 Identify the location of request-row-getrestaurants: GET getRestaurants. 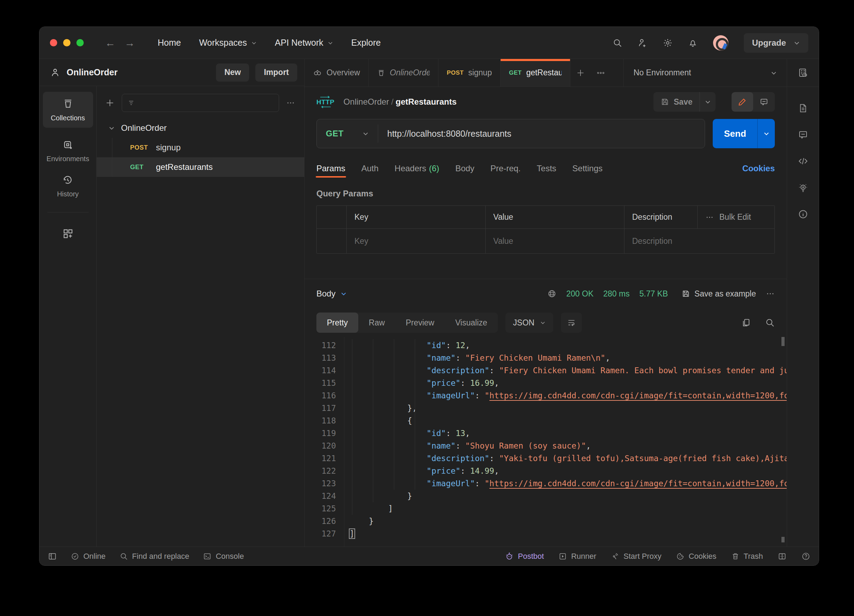
(200, 167).